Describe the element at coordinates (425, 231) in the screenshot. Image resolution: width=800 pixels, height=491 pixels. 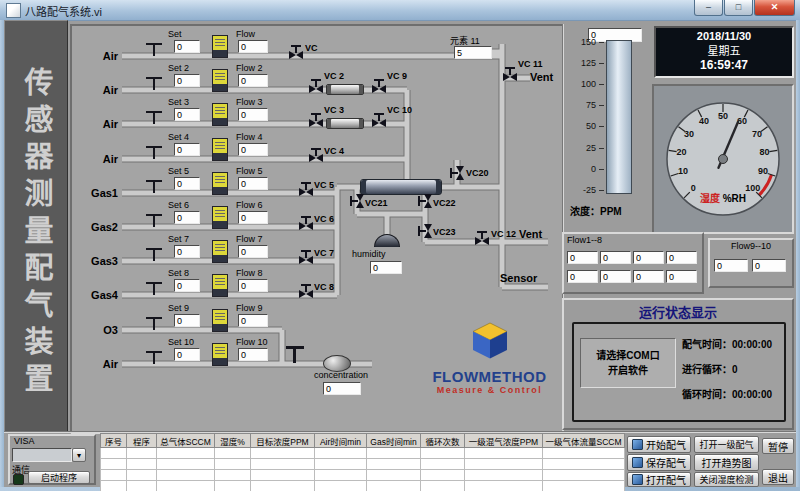
I see `valve-vc23-icon` at that location.